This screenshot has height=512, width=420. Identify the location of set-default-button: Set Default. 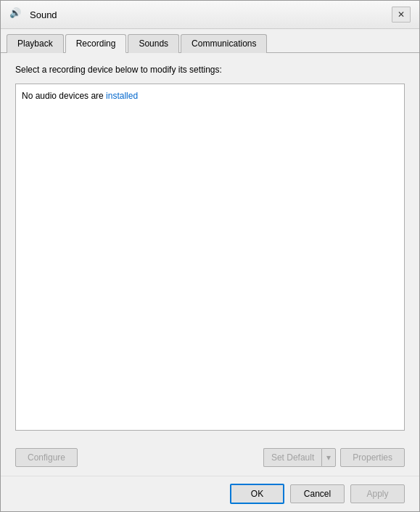
(292, 458).